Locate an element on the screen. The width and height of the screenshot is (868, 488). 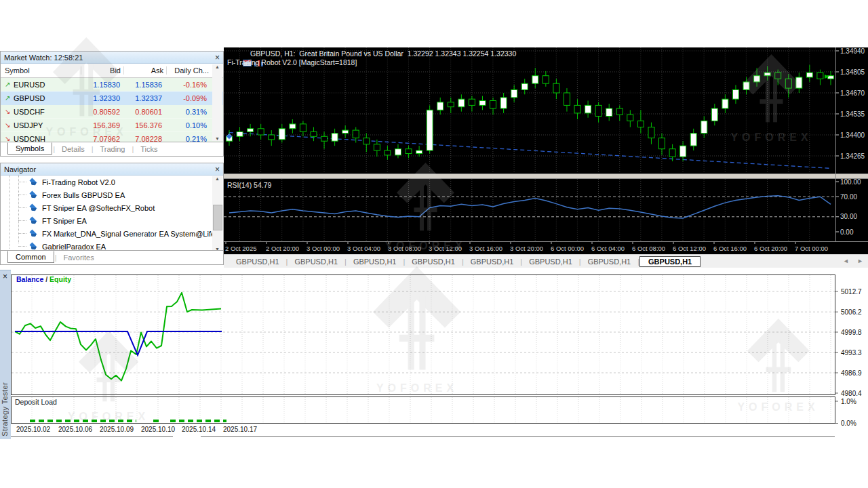
svg-text: 3 Oct 00:00 is located at coordinates (323, 248).